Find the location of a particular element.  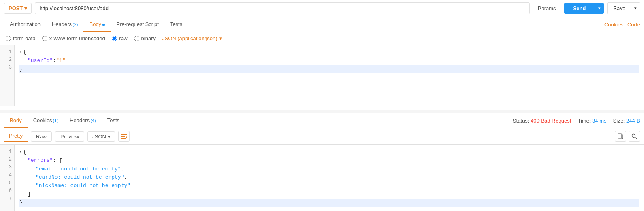

cookies-link: Cookies is located at coordinates (614, 24).